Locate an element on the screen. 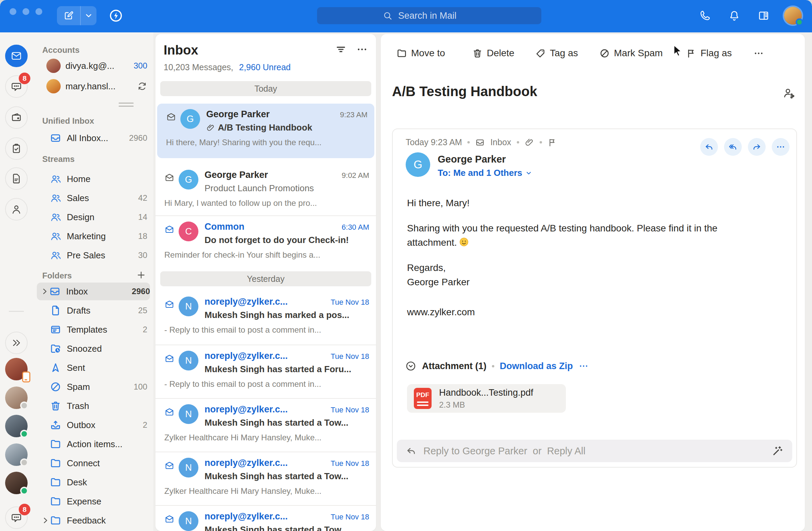 The width and height of the screenshot is (812, 531). sidebar-item-home: Home is located at coordinates (95, 179).